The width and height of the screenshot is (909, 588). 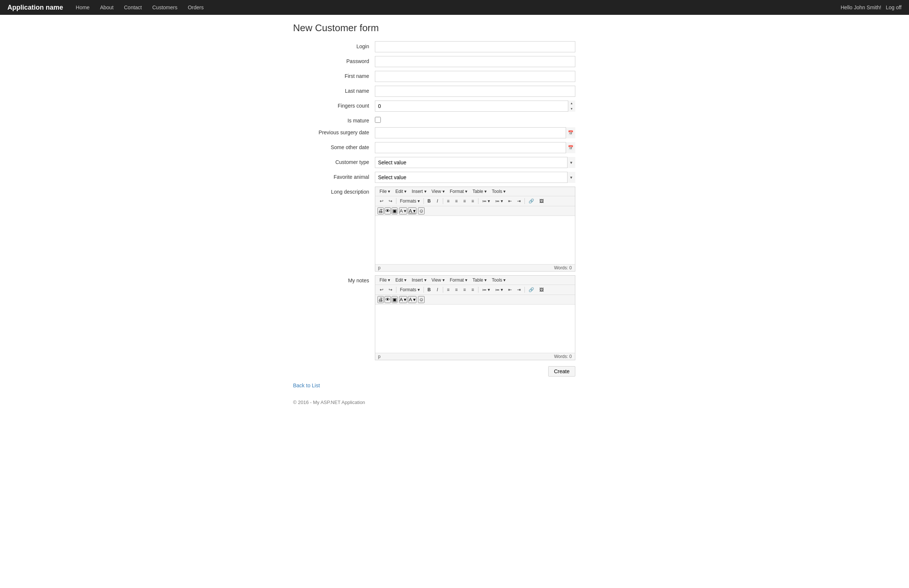 What do you see at coordinates (561, 371) in the screenshot?
I see `create-button: Create` at bounding box center [561, 371].